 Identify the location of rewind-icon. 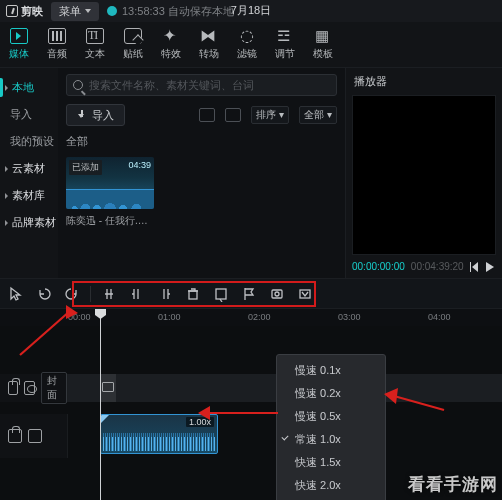
(474, 267).